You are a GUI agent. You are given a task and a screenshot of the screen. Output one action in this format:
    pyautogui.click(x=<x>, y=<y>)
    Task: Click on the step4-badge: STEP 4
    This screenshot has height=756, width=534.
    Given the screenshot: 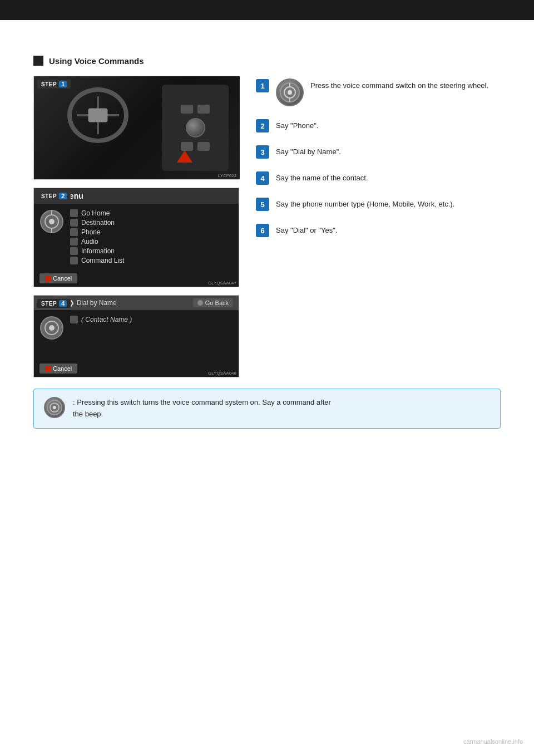 What is the action you would take?
    pyautogui.click(x=54, y=303)
    